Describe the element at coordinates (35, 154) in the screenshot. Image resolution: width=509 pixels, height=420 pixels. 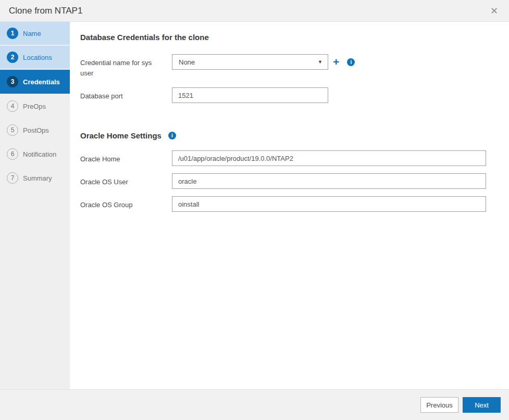
I see `sidebar-step-notification: 6 Notification` at that location.